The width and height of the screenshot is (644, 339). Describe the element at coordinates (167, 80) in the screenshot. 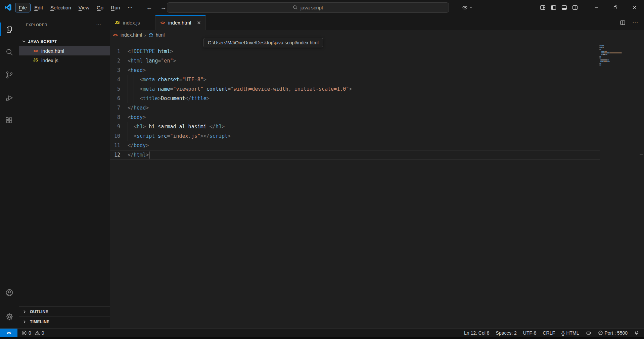

I see `line-content: <meta charset="UTF-8">` at that location.